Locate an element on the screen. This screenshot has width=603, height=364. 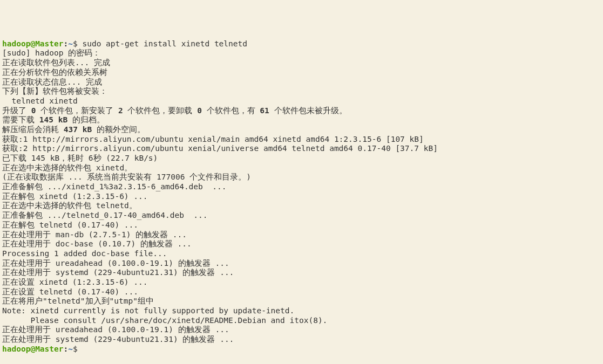
output-line: 正在解包 telnetd (0.17-40) ... is located at coordinates (70, 225).